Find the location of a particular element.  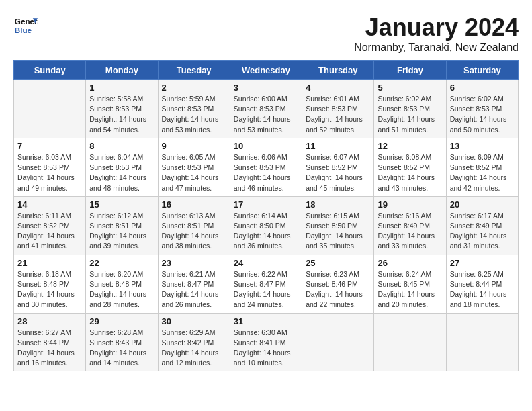

day-header-thursday: Thursday is located at coordinates (339, 71).